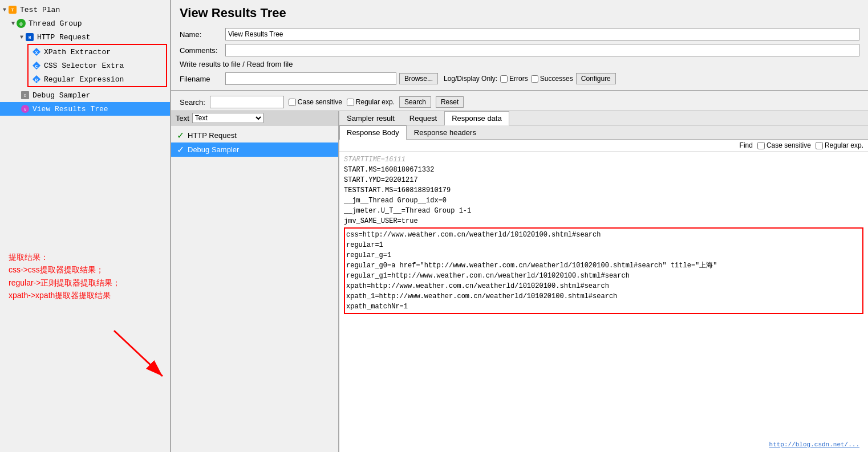 The image size is (868, 452). Describe the element at coordinates (819, 146) in the screenshot. I see `find-regular-exp-checkbox` at that location.